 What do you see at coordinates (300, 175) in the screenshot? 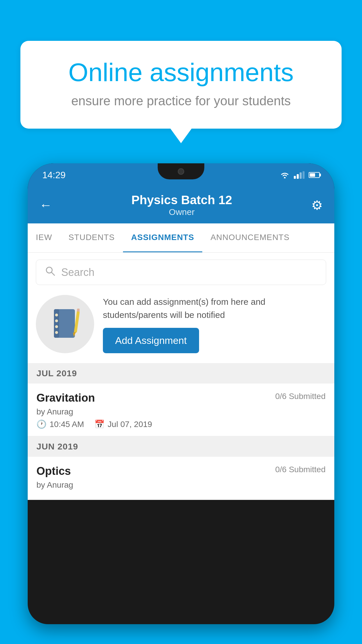
I see `status-icons` at bounding box center [300, 175].